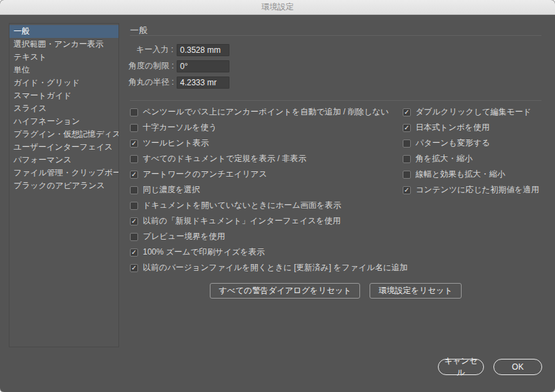  What do you see at coordinates (336, 291) in the screenshot?
I see `reset-buttons-row: すべての警告ダイアログをリセット 環境設定をリセット` at bounding box center [336, 291].